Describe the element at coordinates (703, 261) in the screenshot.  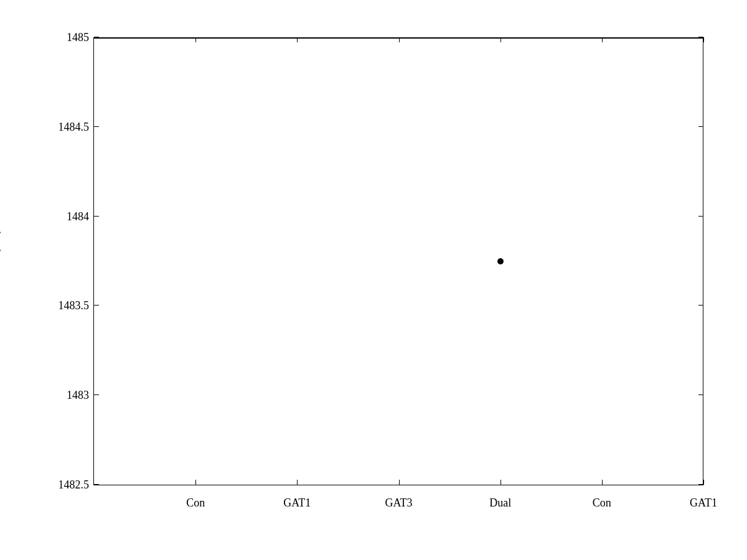
I see `plot-right-border` at that location.